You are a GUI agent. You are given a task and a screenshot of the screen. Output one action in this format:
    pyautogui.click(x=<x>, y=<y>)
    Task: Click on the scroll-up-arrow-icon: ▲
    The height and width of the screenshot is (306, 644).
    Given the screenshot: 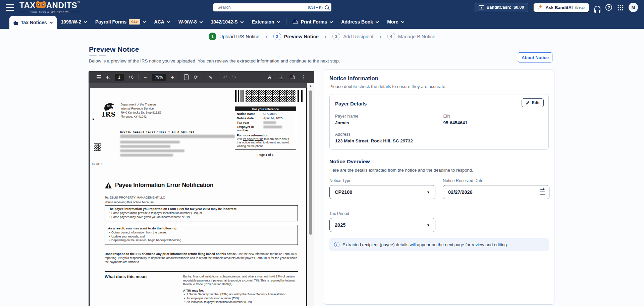 What is the action you would take?
    pyautogui.click(x=311, y=86)
    